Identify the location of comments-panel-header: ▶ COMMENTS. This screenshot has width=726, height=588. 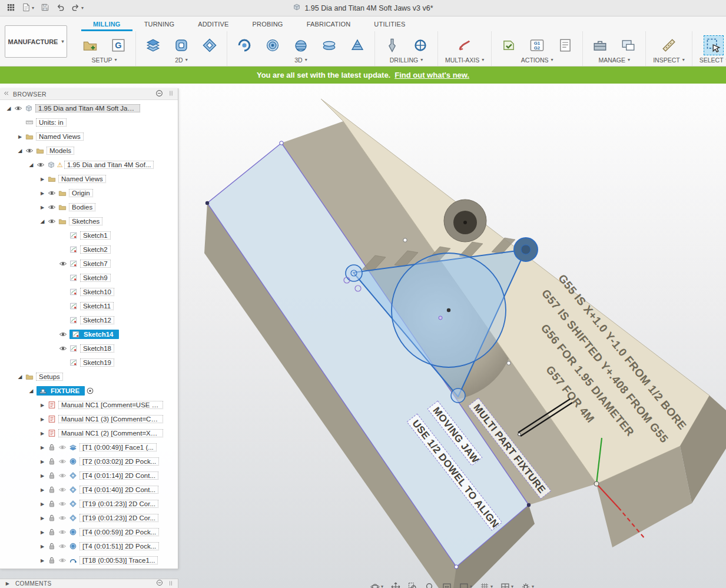
(89, 583).